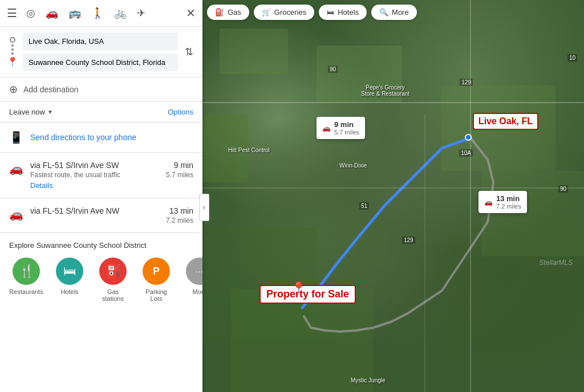 The width and height of the screenshot is (584, 392). Describe the element at coordinates (156, 295) in the screenshot. I see `parking-label: Parking Lots` at that location.